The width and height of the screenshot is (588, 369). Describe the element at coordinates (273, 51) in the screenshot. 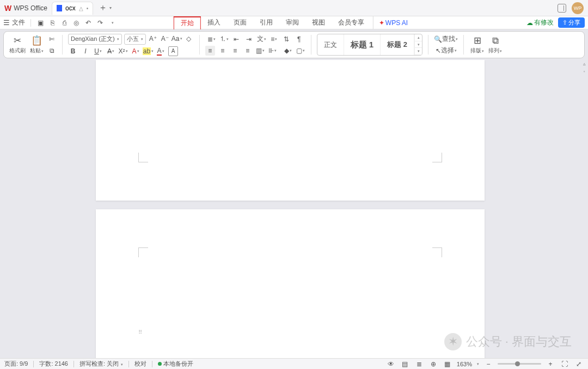

I see `tab-stops-icon: ⊪▾` at that location.